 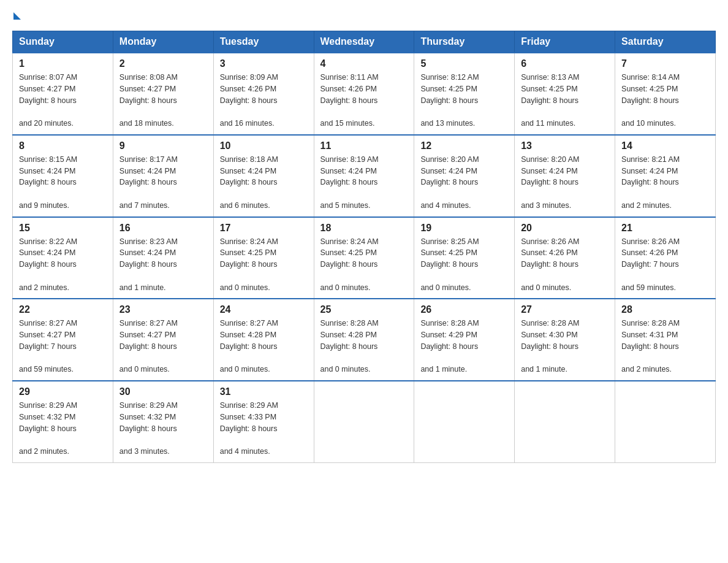 I want to click on day-number: 25, so click(x=364, y=310).